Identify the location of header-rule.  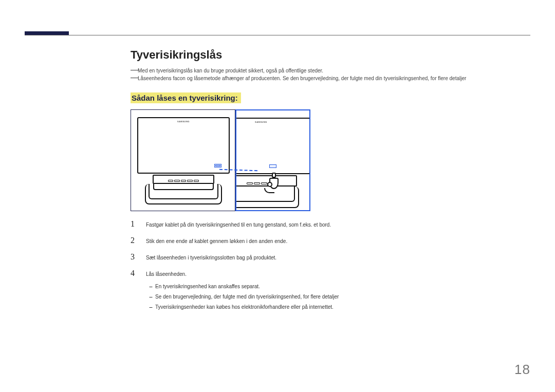
(278, 35).